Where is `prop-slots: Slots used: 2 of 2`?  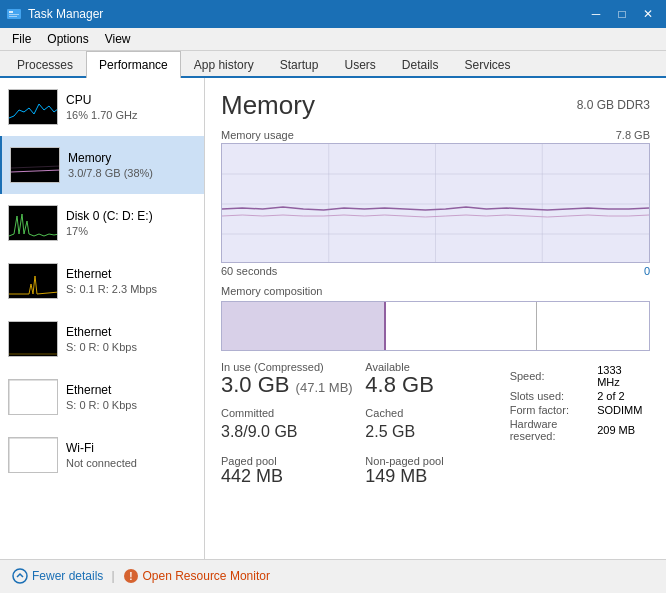
prop-slots: Slots used: 2 of 2 is located at coordinates (580, 396).